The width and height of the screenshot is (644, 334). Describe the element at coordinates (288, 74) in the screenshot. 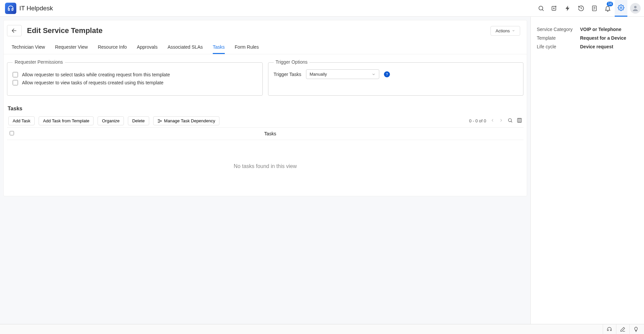

I see `trigger-tasks-label: Trigger Tasks` at that location.